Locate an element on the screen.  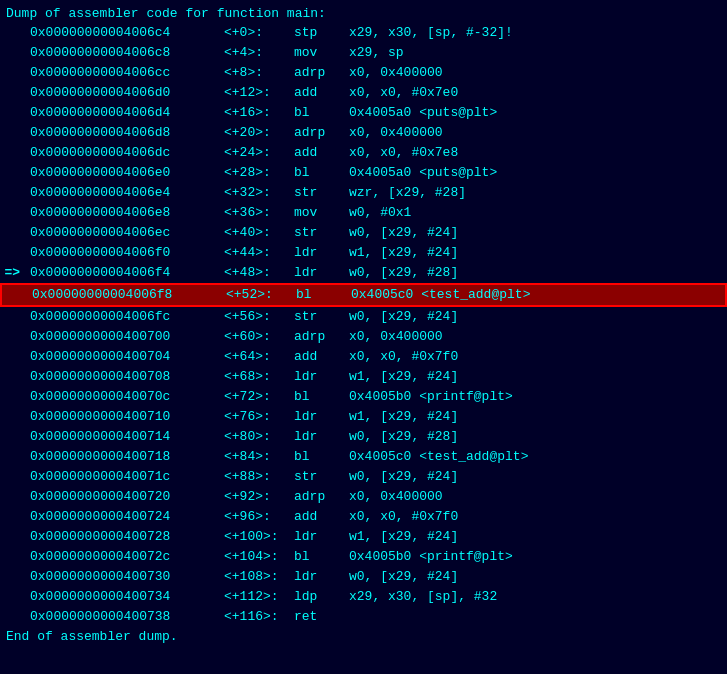
code-line: 0x000000000040071c<+88>:strw0, [x29, #24… is located at coordinates (364, 477).